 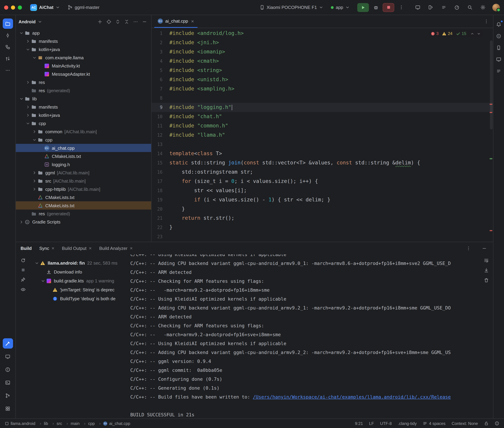 What do you see at coordinates (491, 85) in the screenshot?
I see `editor-scrollbar` at bounding box center [491, 85].